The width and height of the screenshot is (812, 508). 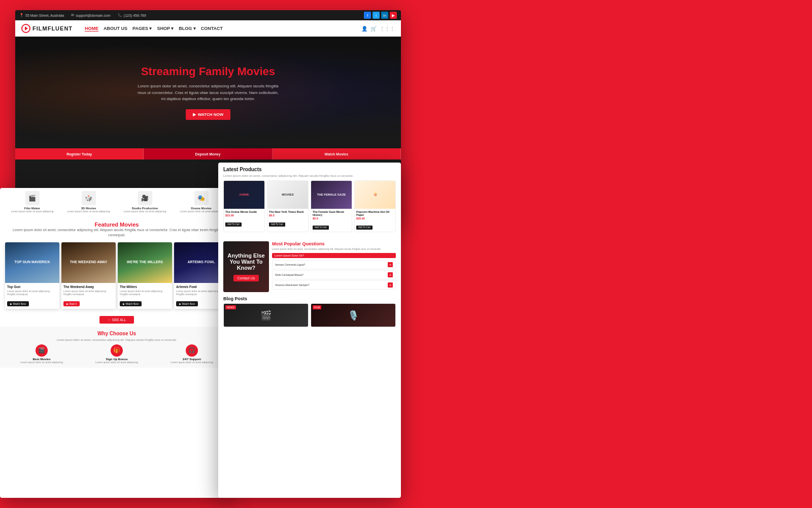 I want to click on facebook-icon: f, so click(x=367, y=15).